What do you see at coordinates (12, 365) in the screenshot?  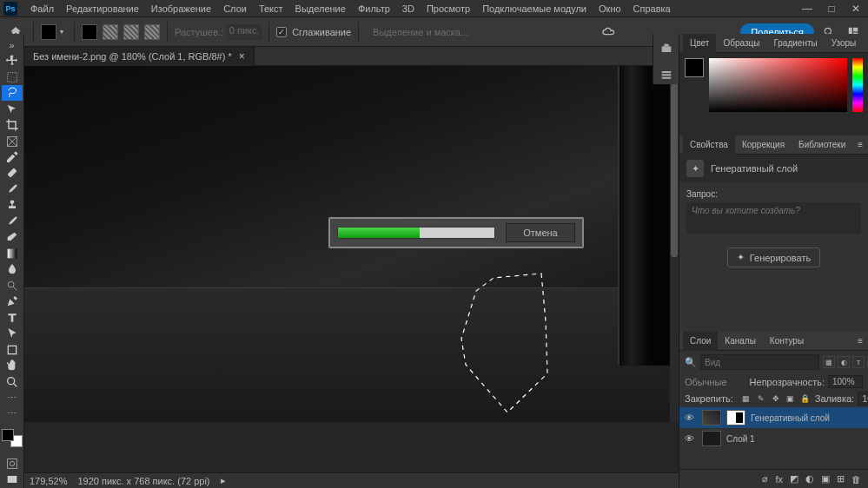 I see `hand-tool` at bounding box center [12, 365].